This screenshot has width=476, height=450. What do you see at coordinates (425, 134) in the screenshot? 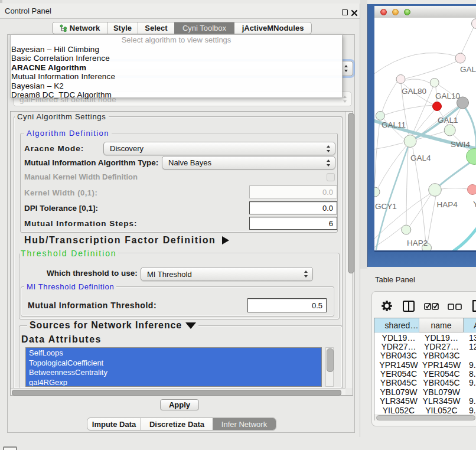
I see `network-canvas: GAL2 GAL80 GAL10 GAL1 GAL11 SWI4 GAL4 GC…` at bounding box center [425, 134].